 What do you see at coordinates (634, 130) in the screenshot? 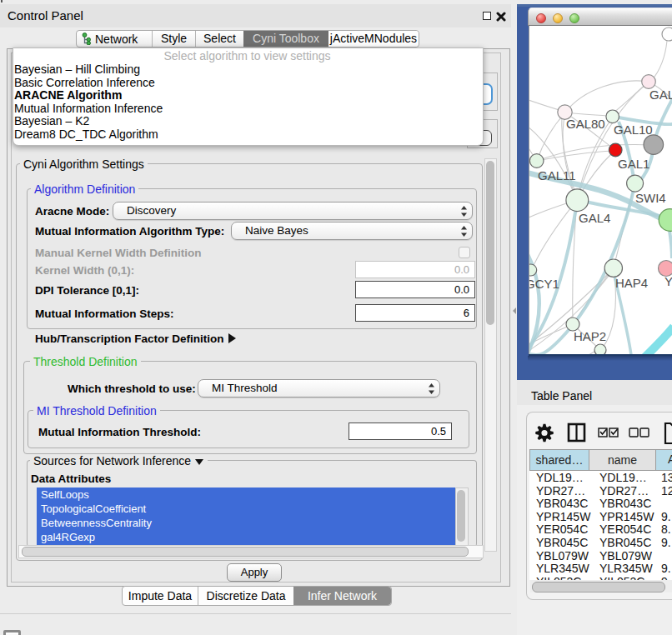
I see `svg-text: GAL10` at bounding box center [634, 130].